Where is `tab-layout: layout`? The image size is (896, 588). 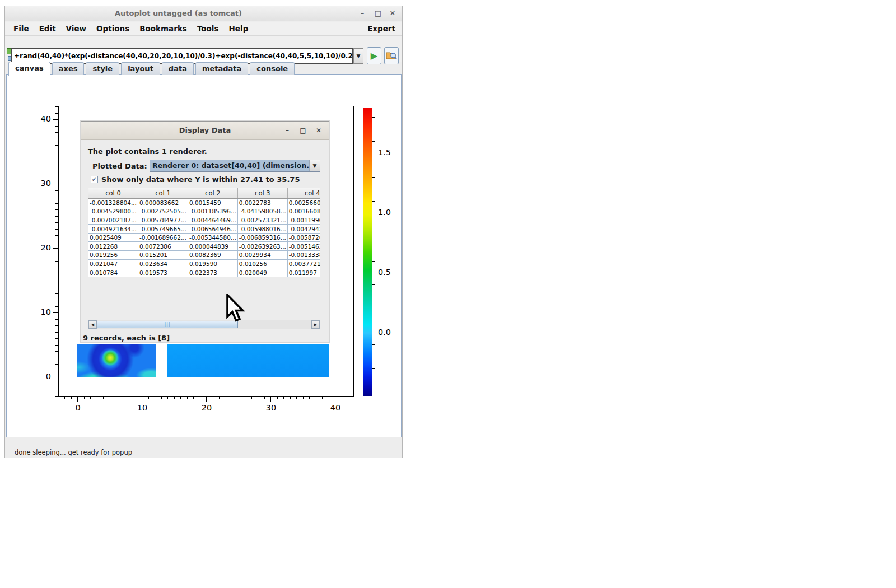
tab-layout: layout is located at coordinates (141, 68).